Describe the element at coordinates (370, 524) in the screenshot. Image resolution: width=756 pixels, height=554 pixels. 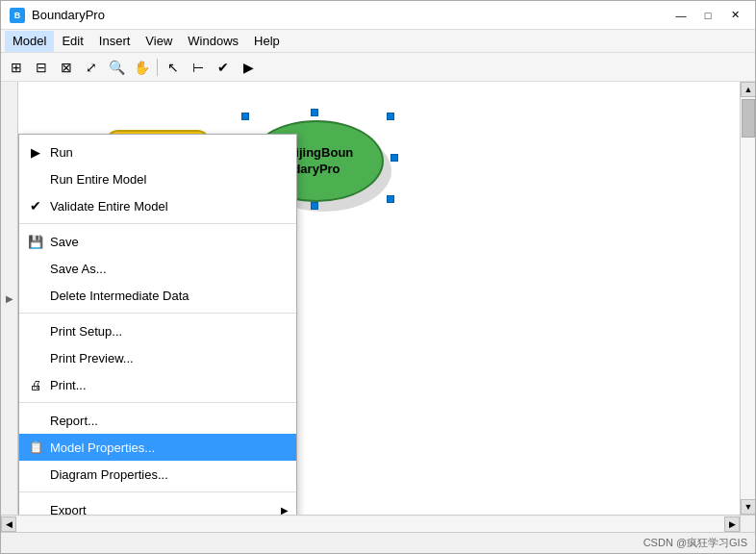
I see `scroll-track-h` at that location.